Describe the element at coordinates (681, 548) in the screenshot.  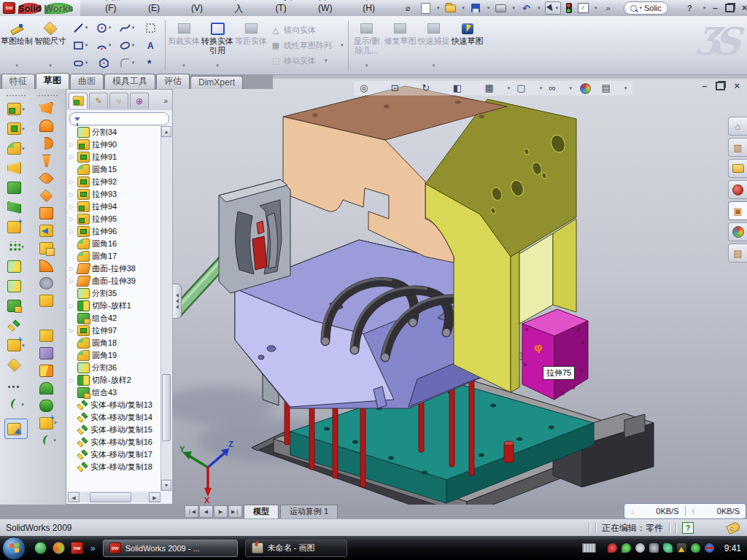
I see `tray-network-warning-icon` at that location.